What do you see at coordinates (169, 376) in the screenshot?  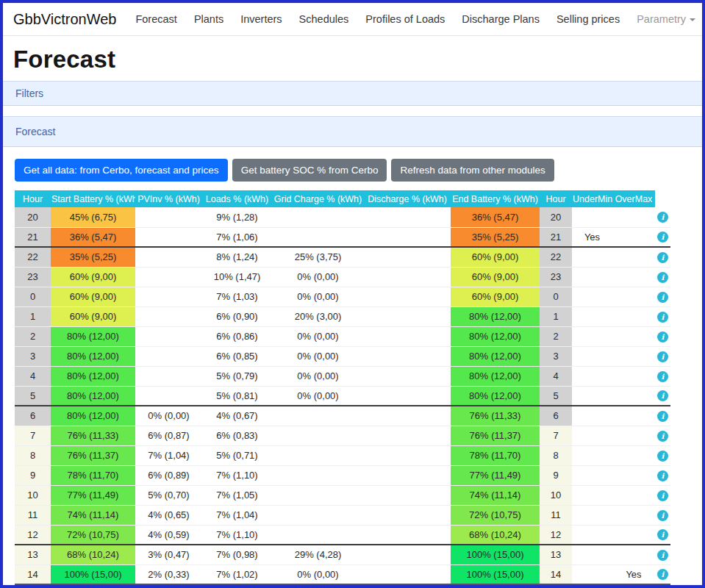 I see `pvinv-cell` at bounding box center [169, 376].